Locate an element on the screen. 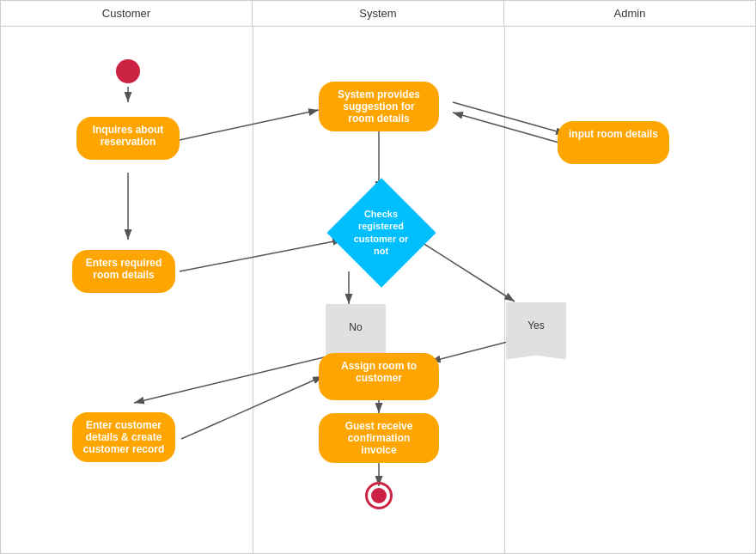  start-circle is located at coordinates (128, 71).